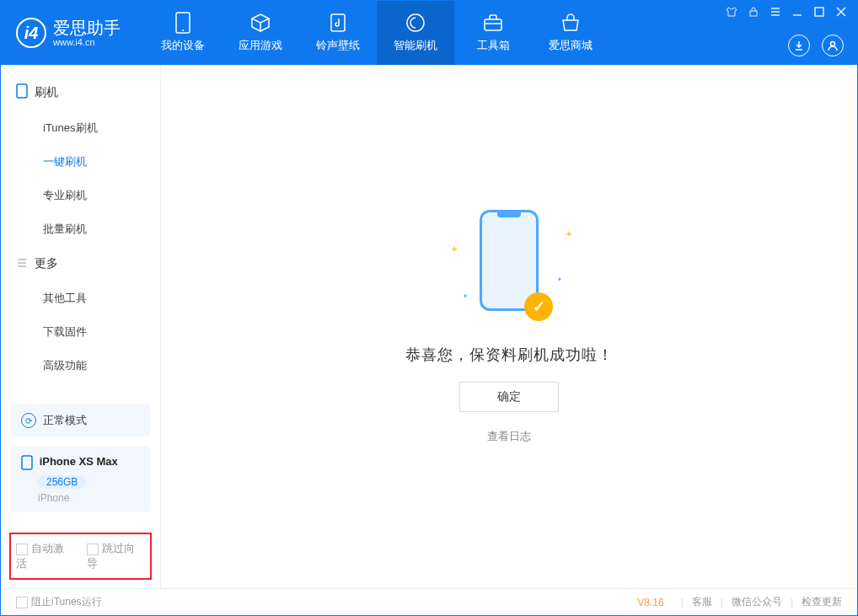 The image size is (858, 616). I want to click on device-type: iPhone, so click(89, 498).